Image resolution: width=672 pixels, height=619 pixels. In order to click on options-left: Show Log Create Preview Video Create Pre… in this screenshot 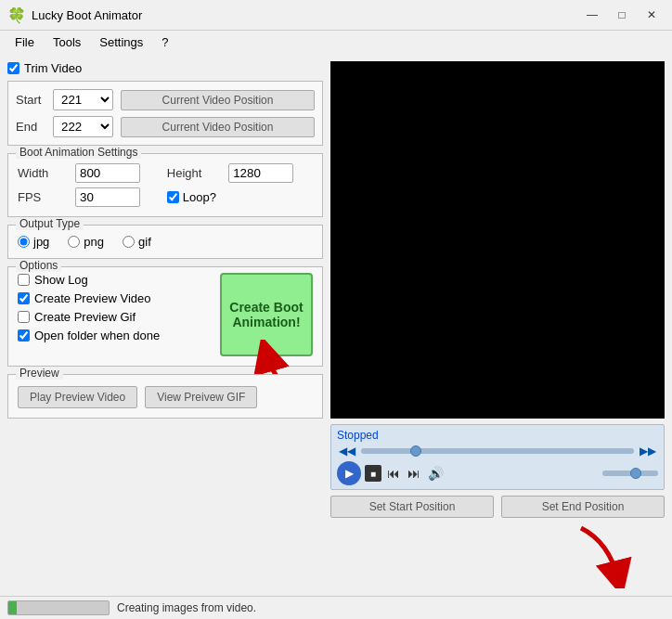, I will do `click(115, 315)`.